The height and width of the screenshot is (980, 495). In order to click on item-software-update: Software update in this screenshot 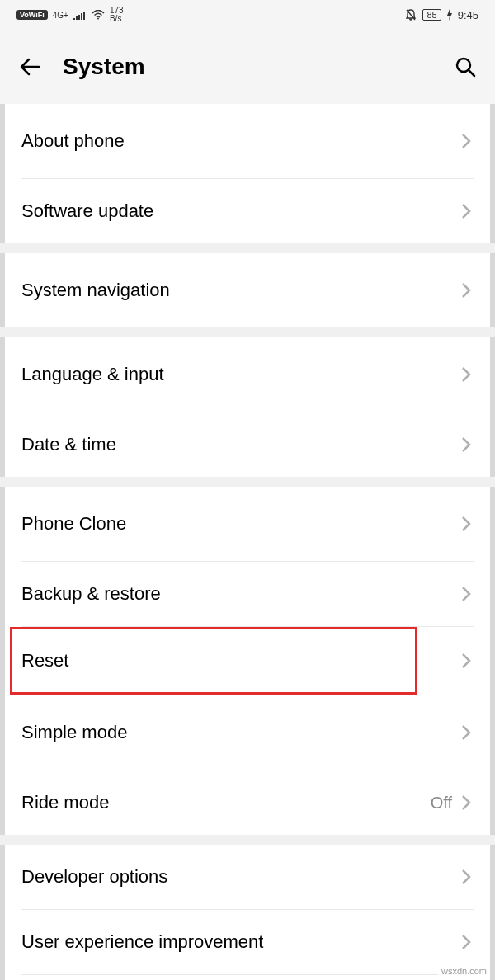, I will do `click(248, 211)`.